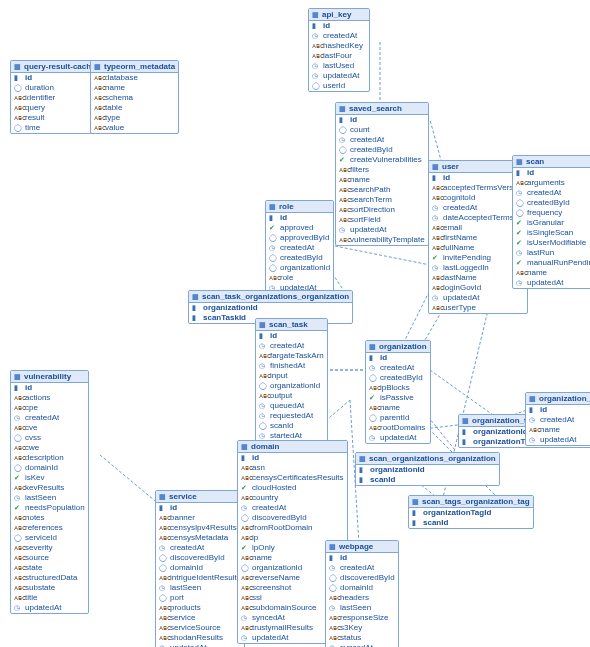 The image size is (590, 647). Describe the element at coordinates (558, 419) in the screenshot. I see `entity-organization-tag: ▦organization_tag▮id◷createdAtᴀʙᴄname◷up…` at that location.